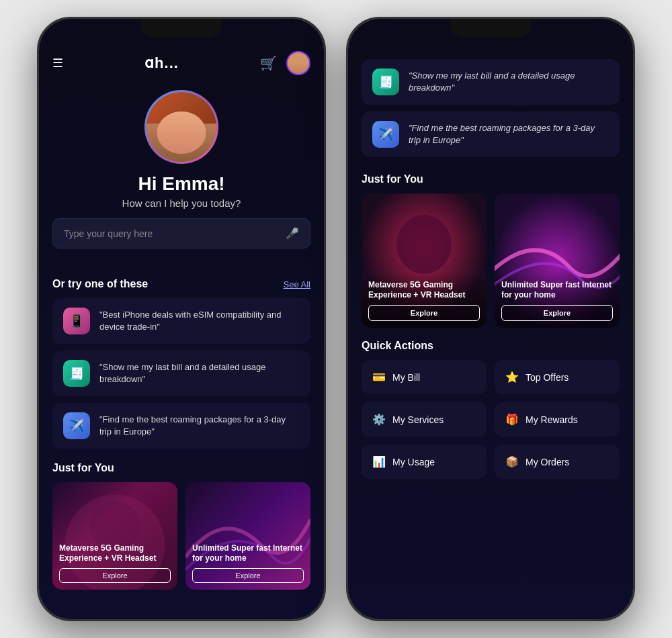  Describe the element at coordinates (547, 462) in the screenshot. I see `my-orders-label: My Orders` at that location.